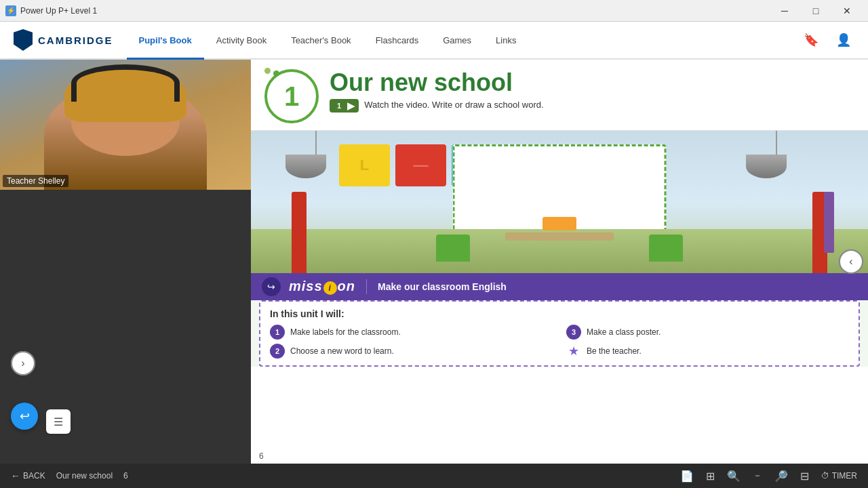 The height and width of the screenshot is (488, 868). What do you see at coordinates (316, 155) in the screenshot?
I see `ceiling-light-left` at bounding box center [316, 155].